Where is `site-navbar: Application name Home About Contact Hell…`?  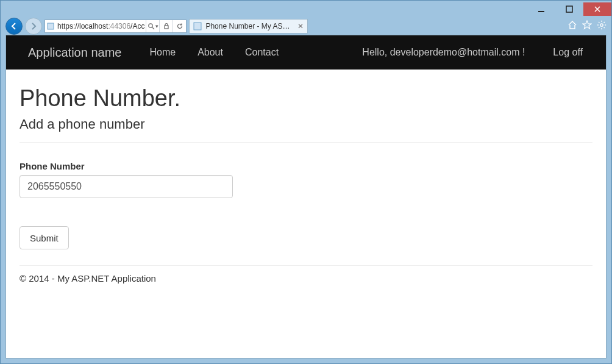
site-navbar: Application name Home About Contact Hell… is located at coordinates (306, 52).